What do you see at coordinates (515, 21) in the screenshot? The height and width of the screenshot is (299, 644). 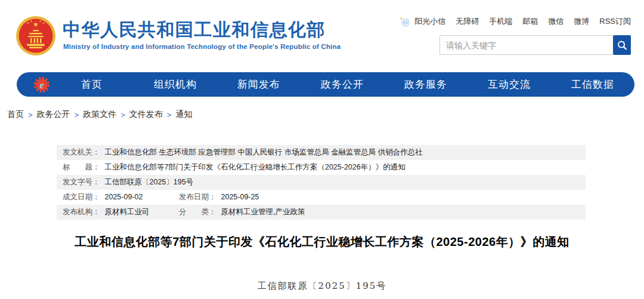 I see `header-links: 阳光小信 无障碍 手机端 邮箱 微信 微博 RSS订阅` at bounding box center [515, 21].